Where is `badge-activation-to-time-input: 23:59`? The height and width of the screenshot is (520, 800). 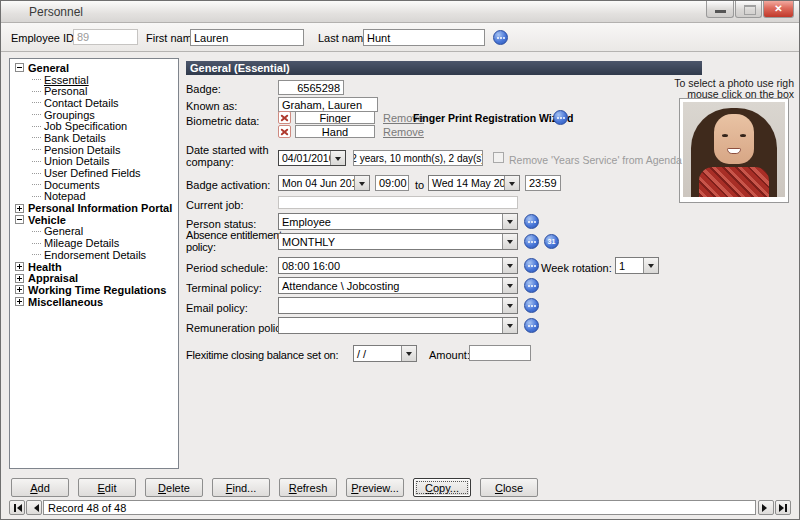
badge-activation-to-time-input: 23:59 is located at coordinates (543, 183).